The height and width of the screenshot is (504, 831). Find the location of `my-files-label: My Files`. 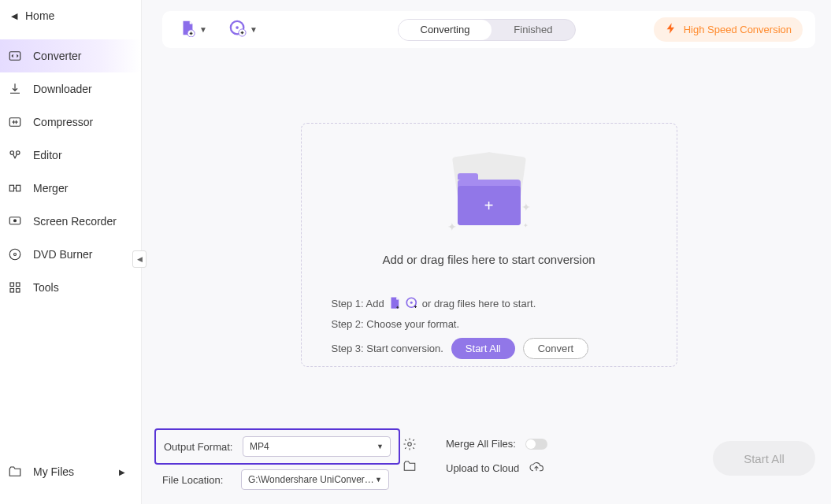

my-files-label: My Files is located at coordinates (54, 472).